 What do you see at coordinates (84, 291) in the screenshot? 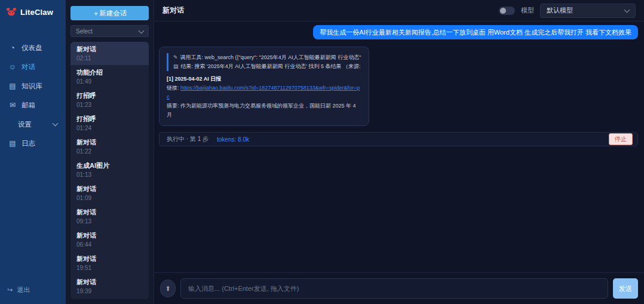
I see `conversation-time: 19:39` at bounding box center [84, 291].